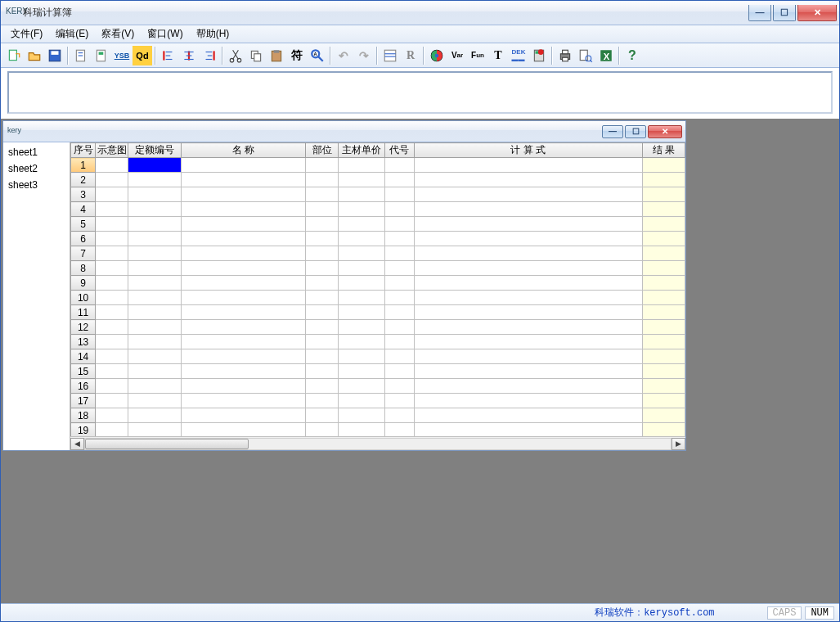 This screenshot has height=622, width=840. Describe the element at coordinates (167, 444) in the screenshot. I see `scroll-thumb` at that location.